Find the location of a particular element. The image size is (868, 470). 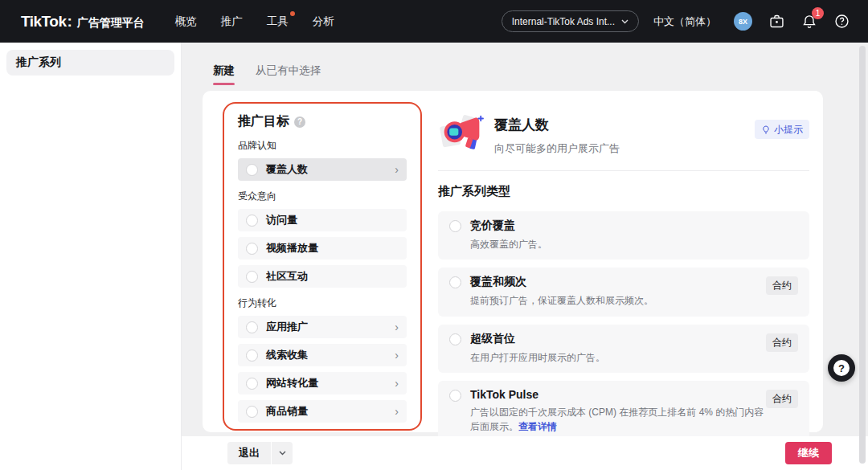

footer-bar: 退出 继续 is located at coordinates (525, 453).